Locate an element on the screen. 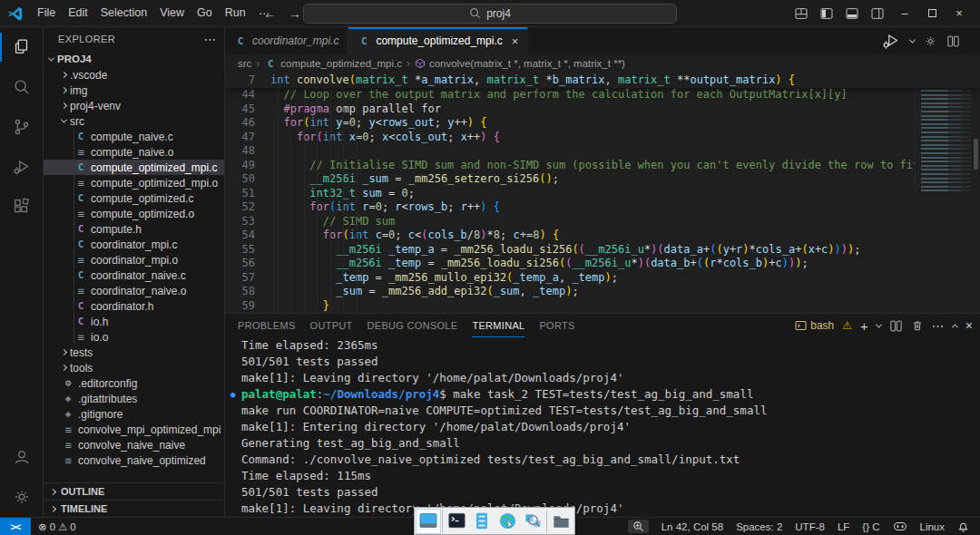  sidebar-section-timeline: TIMELINE is located at coordinates (134, 508).